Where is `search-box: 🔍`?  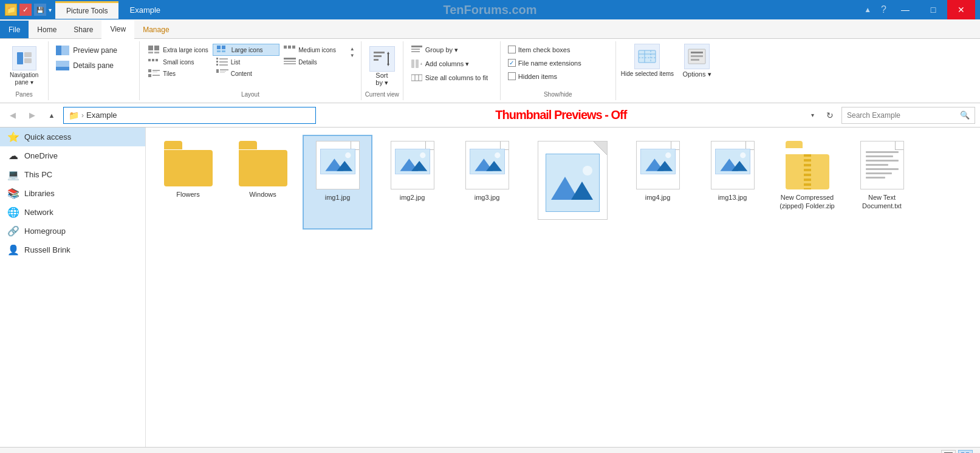
search-box: 🔍 is located at coordinates (908, 115).